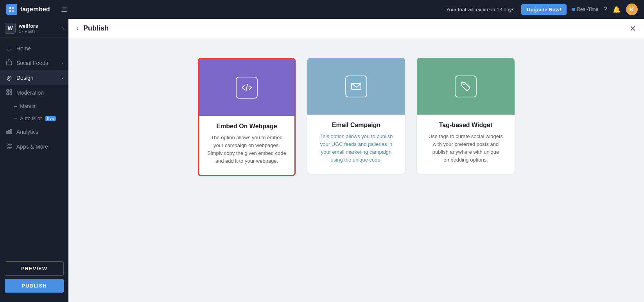 This screenshot has width=644, height=302. I want to click on workspace-info: wellfors 17 Posts, so click(28, 28).